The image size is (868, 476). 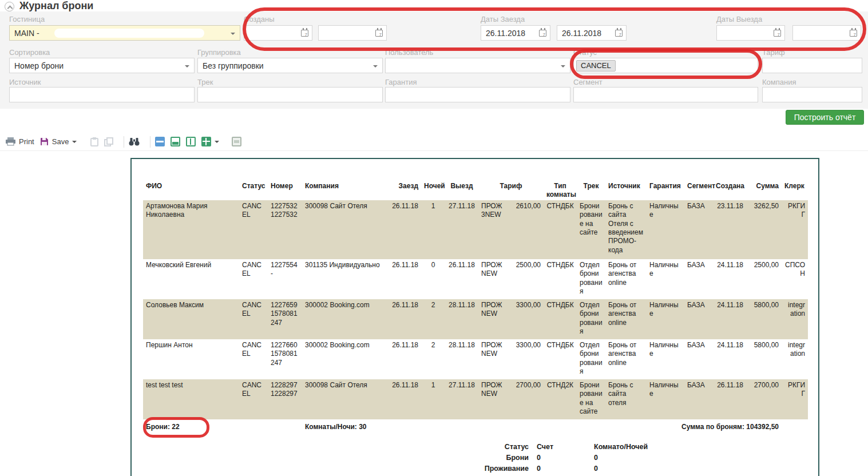 What do you see at coordinates (237, 142) in the screenshot?
I see `layout-wide-button` at bounding box center [237, 142].